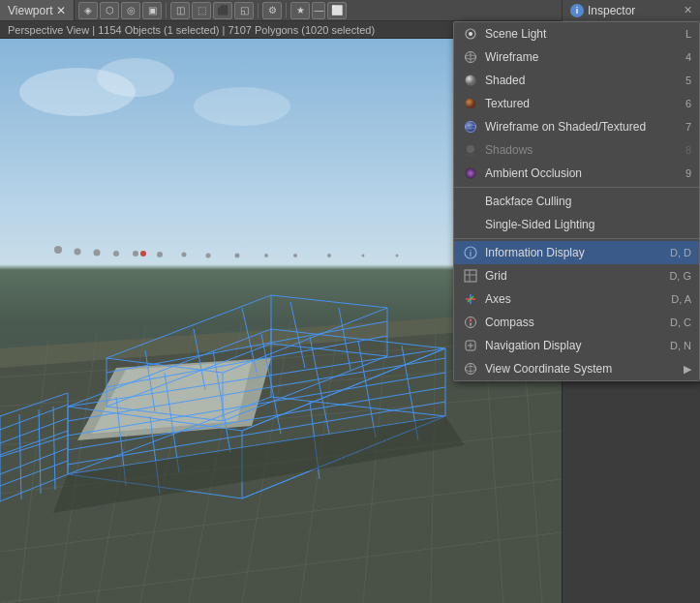  What do you see at coordinates (688, 150) in the screenshot?
I see `shadows-shortcut: 8` at bounding box center [688, 150].